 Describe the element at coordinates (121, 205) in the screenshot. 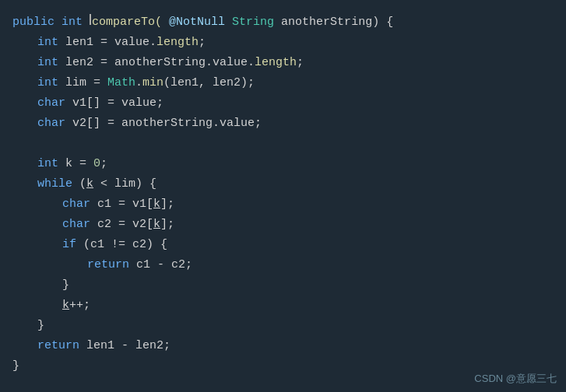

I see `plain-10: c1 = v1[` at that location.